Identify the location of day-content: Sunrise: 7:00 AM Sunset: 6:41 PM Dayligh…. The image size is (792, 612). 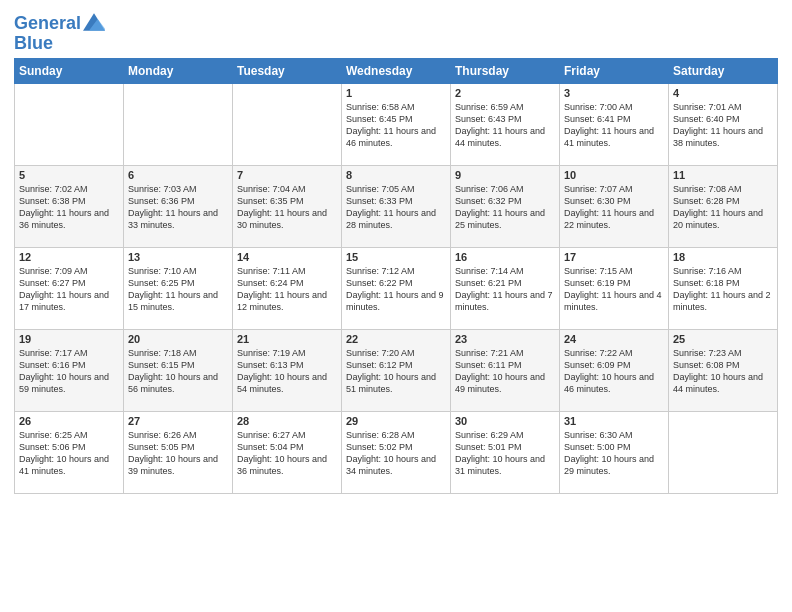
(614, 126).